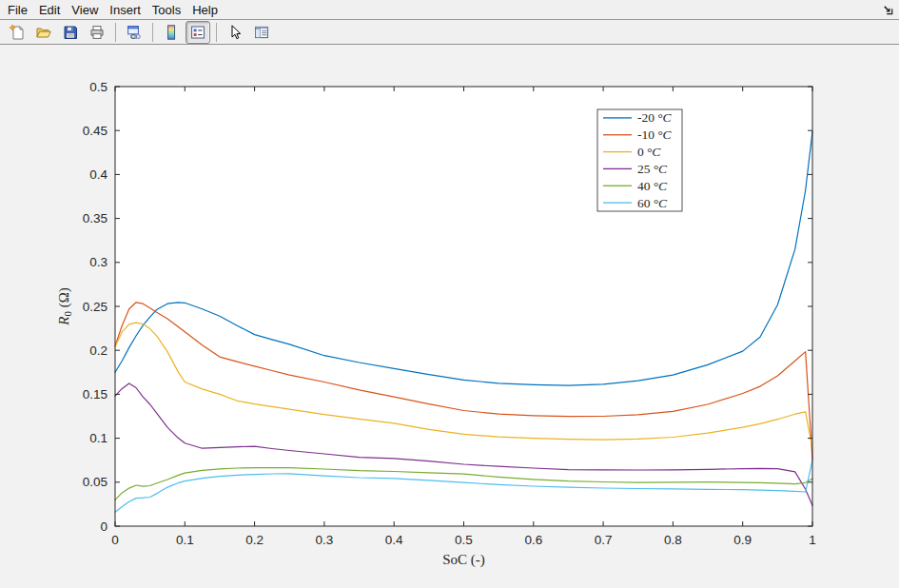 The width and height of the screenshot is (899, 588). Describe the element at coordinates (95, 219) in the screenshot. I see `y-tick-label: 0.35` at that location.